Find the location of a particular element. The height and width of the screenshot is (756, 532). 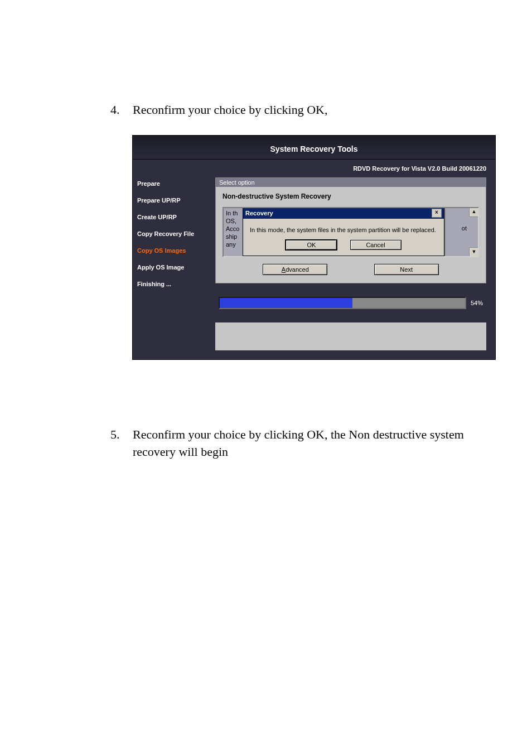

main-panel: RDVD Recovery for Vista V2.0 Build 20061… is located at coordinates (352, 259).